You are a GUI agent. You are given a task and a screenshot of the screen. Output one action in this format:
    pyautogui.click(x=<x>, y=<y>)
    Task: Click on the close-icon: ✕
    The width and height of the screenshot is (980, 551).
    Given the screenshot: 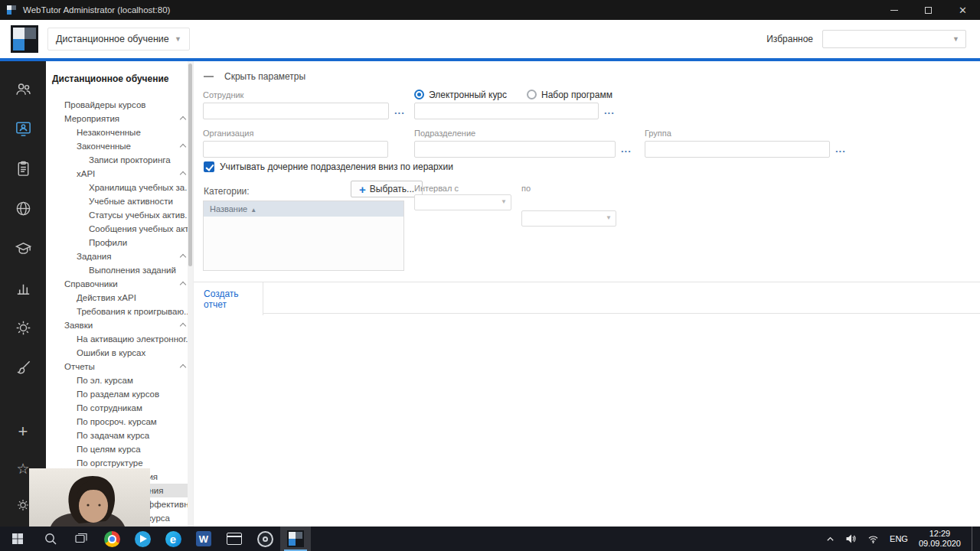 What is the action you would take?
    pyautogui.click(x=963, y=11)
    